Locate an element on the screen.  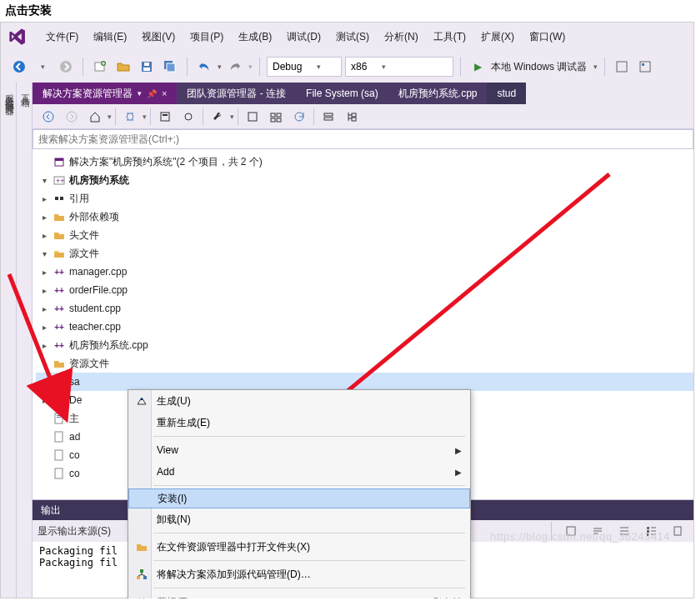
tree-row-sa-project: ▾ sa is located at coordinates (365, 382).